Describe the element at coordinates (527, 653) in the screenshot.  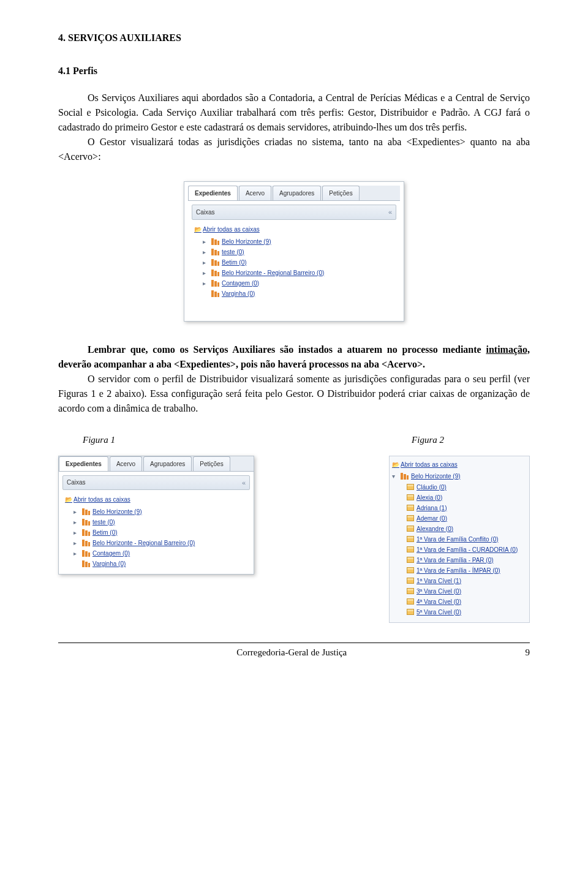
I see `footer-page-number: 9` at that location.